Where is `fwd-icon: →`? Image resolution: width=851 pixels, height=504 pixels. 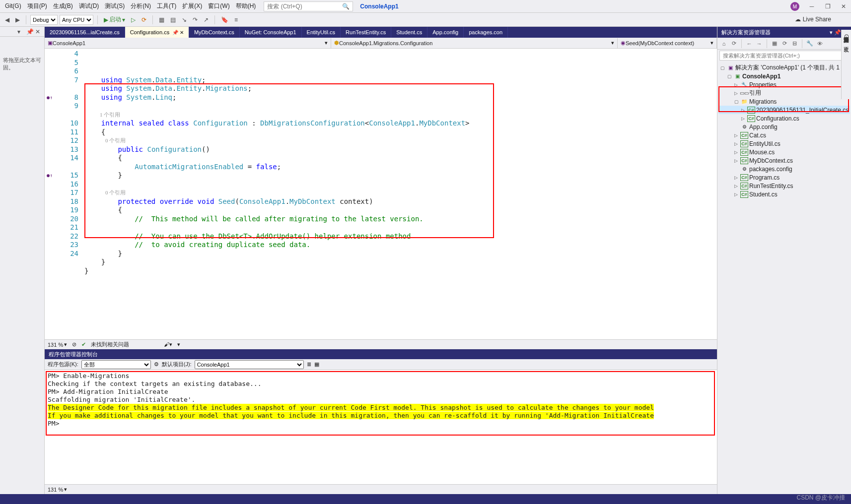 fwd-icon: → is located at coordinates (759, 44).